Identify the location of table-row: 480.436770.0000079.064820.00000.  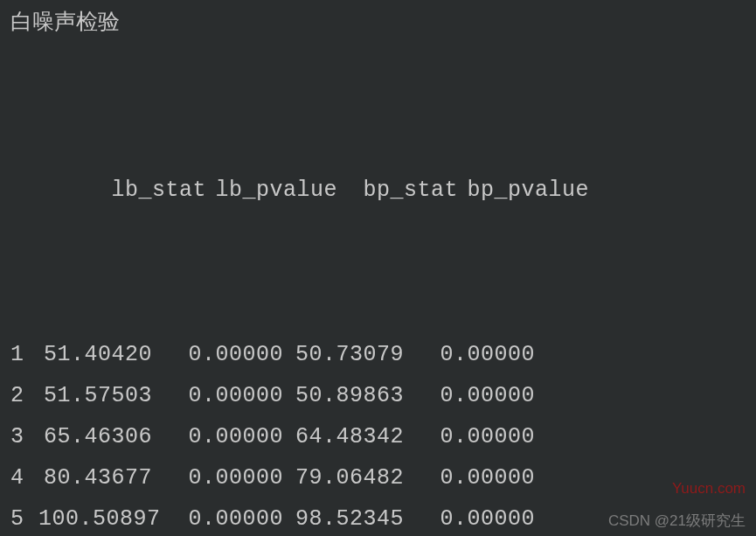
(378, 477).